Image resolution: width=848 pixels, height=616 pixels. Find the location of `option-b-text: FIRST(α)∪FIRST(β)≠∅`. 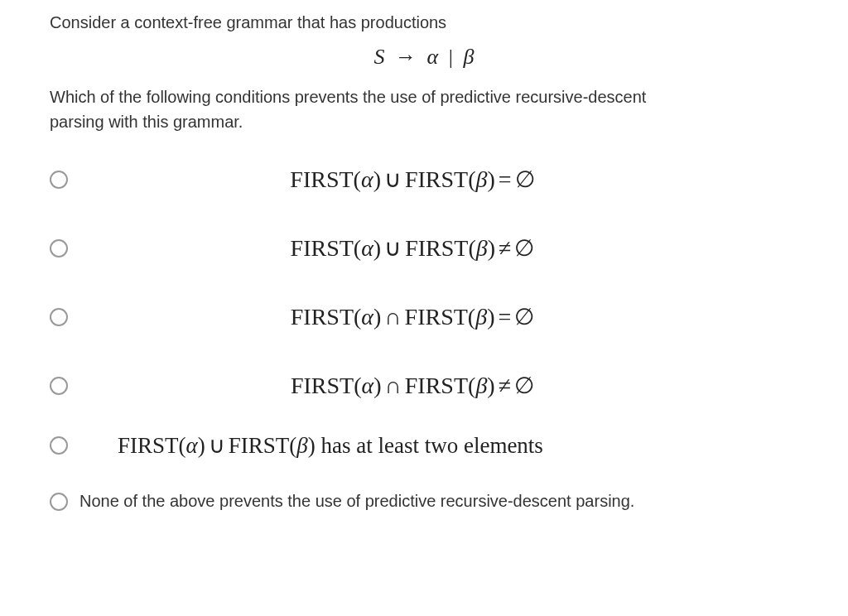

option-b-text: FIRST(α)∪FIRST(β)≠∅ is located at coordinates (433, 248).